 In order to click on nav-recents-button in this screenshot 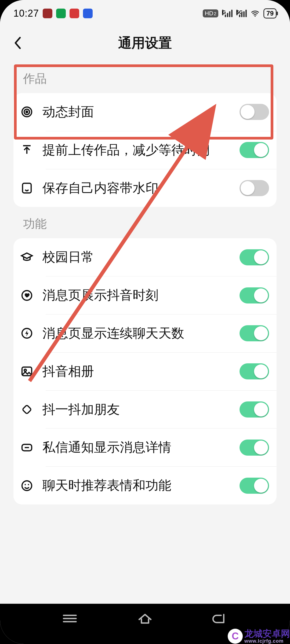, I will do `click(70, 619)`.